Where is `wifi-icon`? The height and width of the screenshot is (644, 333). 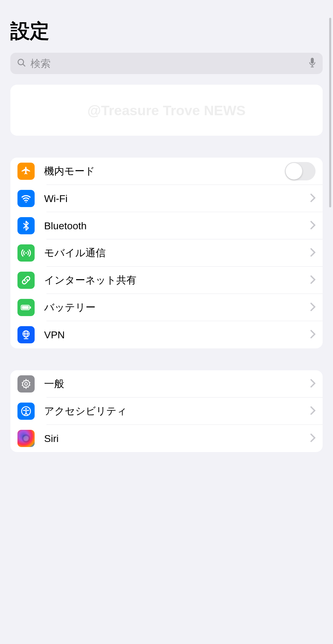 wifi-icon is located at coordinates (26, 198).